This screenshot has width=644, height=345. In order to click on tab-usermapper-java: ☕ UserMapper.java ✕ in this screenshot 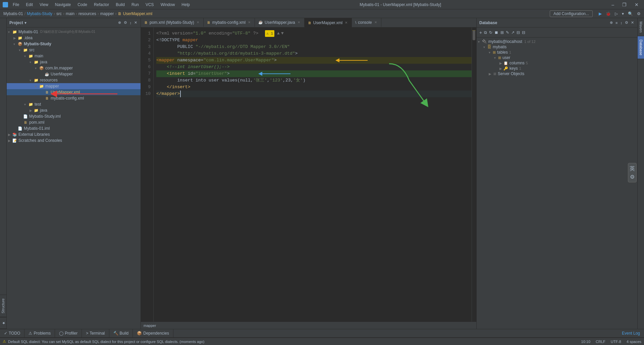, I will do `click(280, 23)`.